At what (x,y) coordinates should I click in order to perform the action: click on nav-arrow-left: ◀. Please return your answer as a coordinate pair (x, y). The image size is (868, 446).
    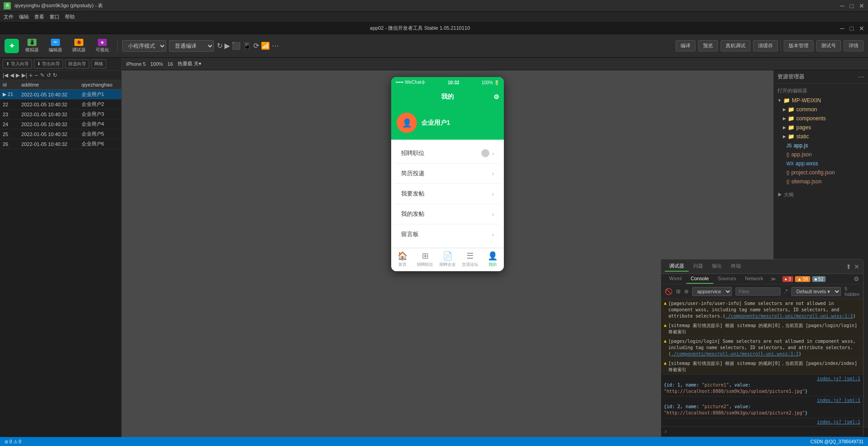
    Looking at the image, I should click on (12, 75).